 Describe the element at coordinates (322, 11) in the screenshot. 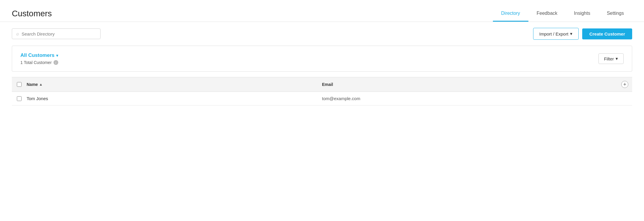

I see `header: Customers Directory Feedback Insights Se…` at that location.